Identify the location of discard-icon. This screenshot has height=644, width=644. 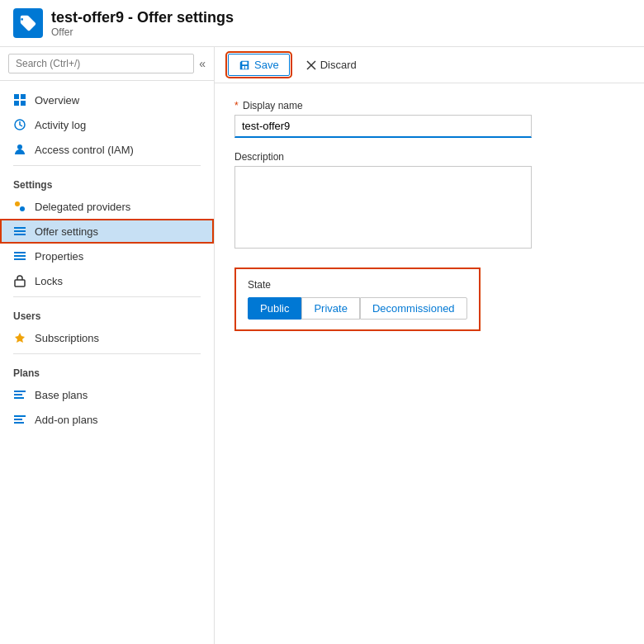
(311, 65).